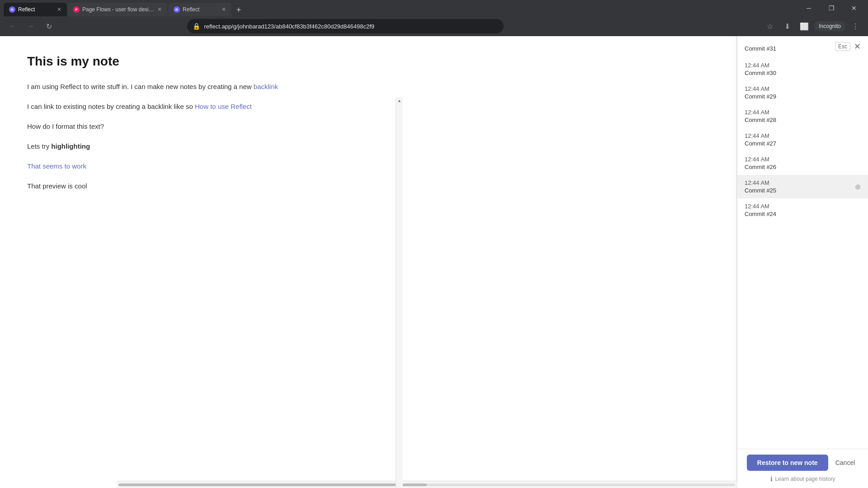 This screenshot has width=868, height=488. Describe the element at coordinates (855, 26) in the screenshot. I see `menu-button: ⋮` at that location.